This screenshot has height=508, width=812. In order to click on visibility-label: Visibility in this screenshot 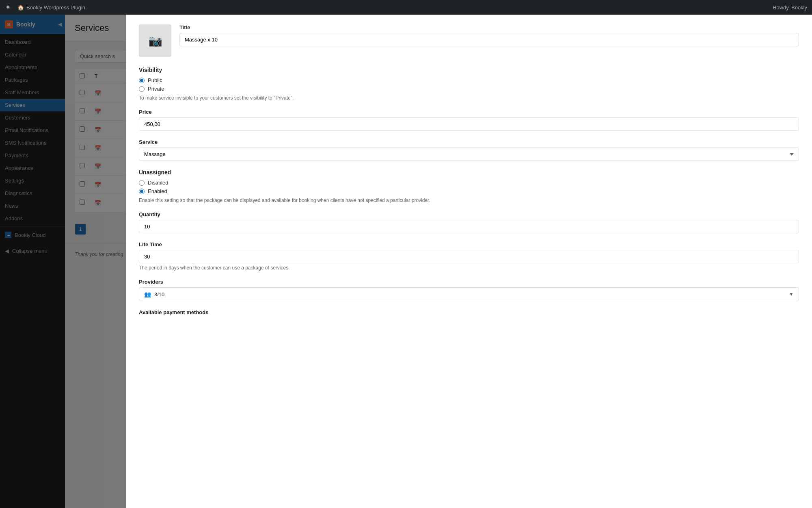, I will do `click(469, 70)`.